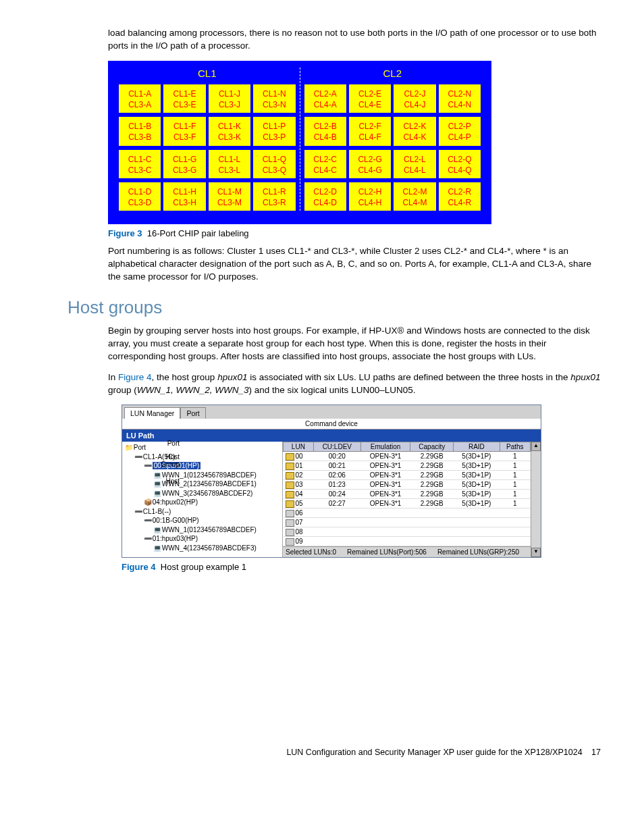  What do you see at coordinates (184, 164) in the screenshot?
I see `chip-cell: CL1-GCL3-G` at bounding box center [184, 164].